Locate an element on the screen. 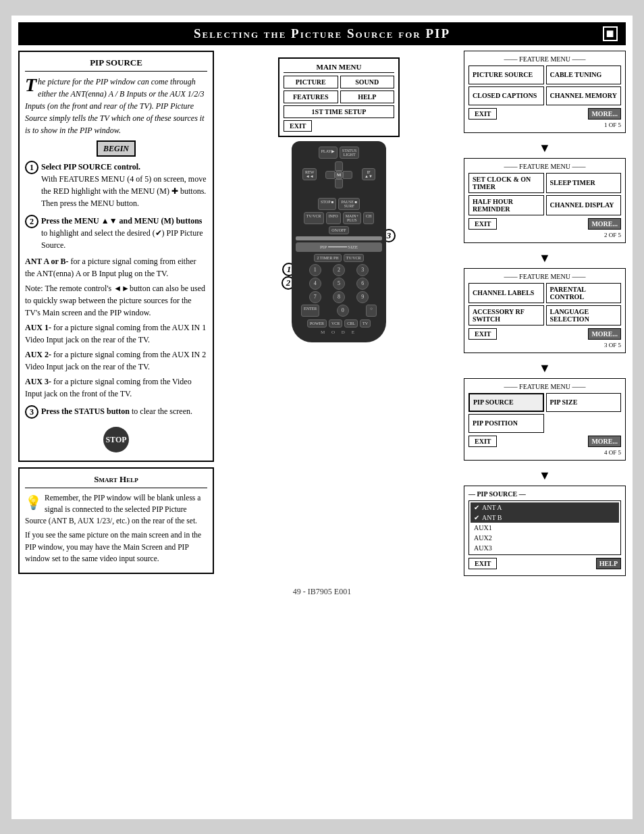  fm2-exit: EXIT is located at coordinates (483, 224).